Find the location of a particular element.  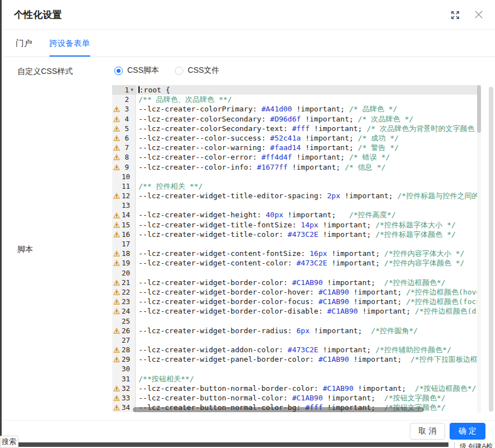

gutter: 1▾ is located at coordinates (124, 90).